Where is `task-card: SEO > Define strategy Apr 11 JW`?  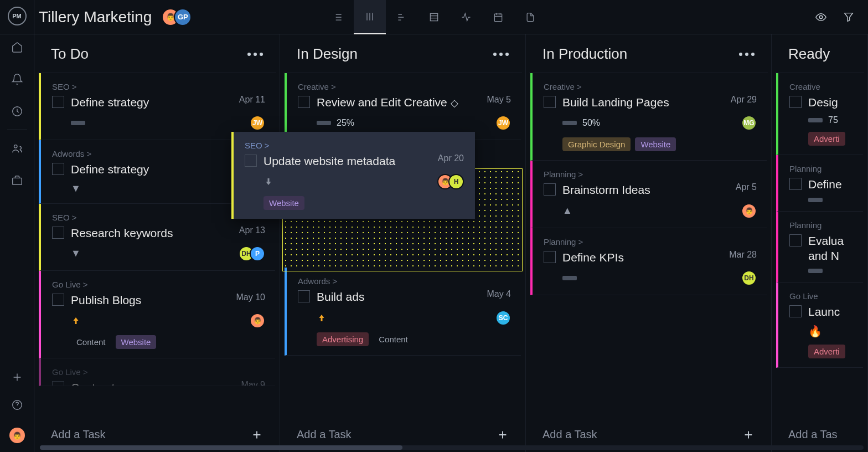 task-card: SEO > Define strategy Apr 11 JW is located at coordinates (157, 106).